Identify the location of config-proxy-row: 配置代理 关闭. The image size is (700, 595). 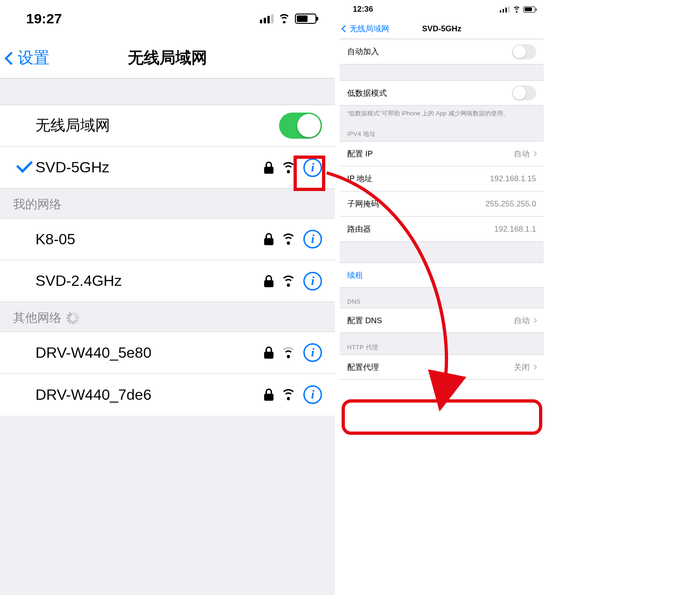
(441, 367).